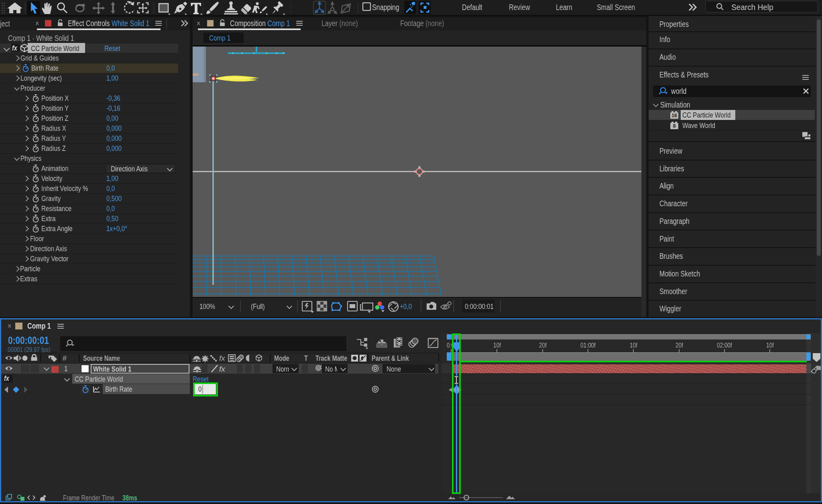  I want to click on svg-text: 8, so click(674, 126).